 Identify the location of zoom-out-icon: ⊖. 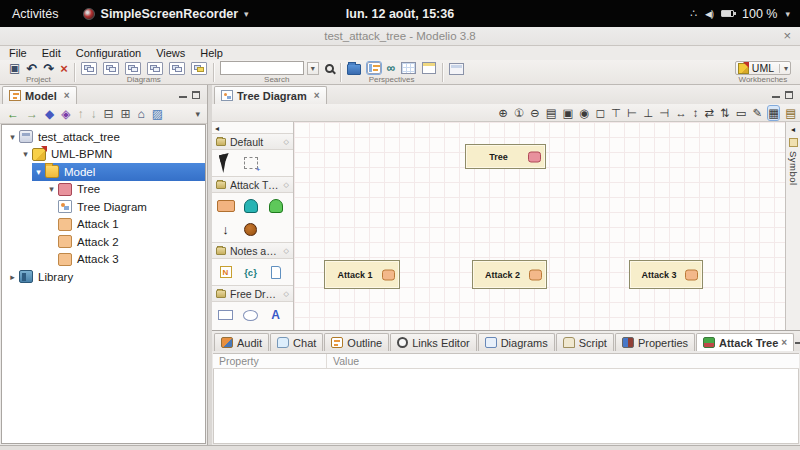
(535, 113).